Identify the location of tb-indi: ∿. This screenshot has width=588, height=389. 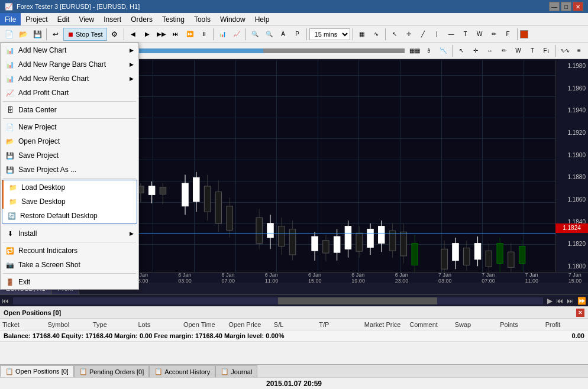
(376, 34).